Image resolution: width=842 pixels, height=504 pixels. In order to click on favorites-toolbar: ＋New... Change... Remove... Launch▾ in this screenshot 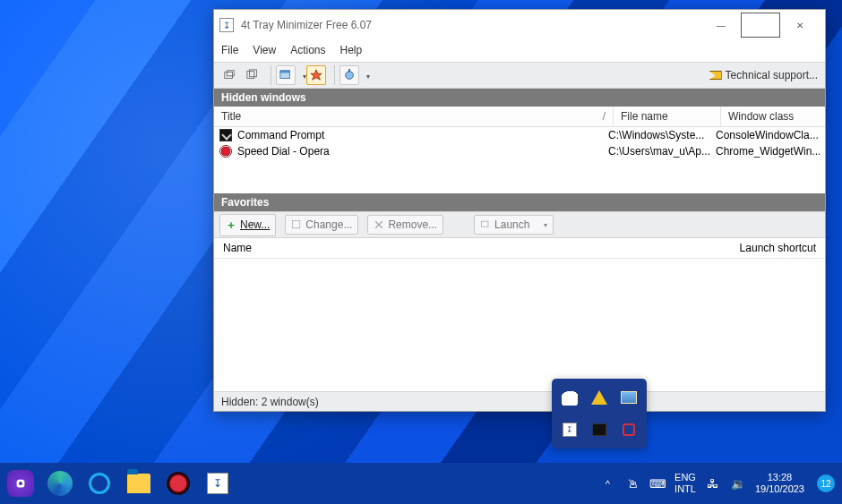, I will do `click(520, 225)`.